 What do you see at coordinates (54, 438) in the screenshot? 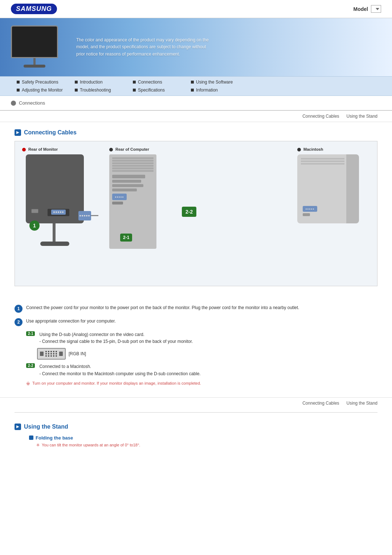
I see `folding-base-label: Folding the base` at bounding box center [54, 438].